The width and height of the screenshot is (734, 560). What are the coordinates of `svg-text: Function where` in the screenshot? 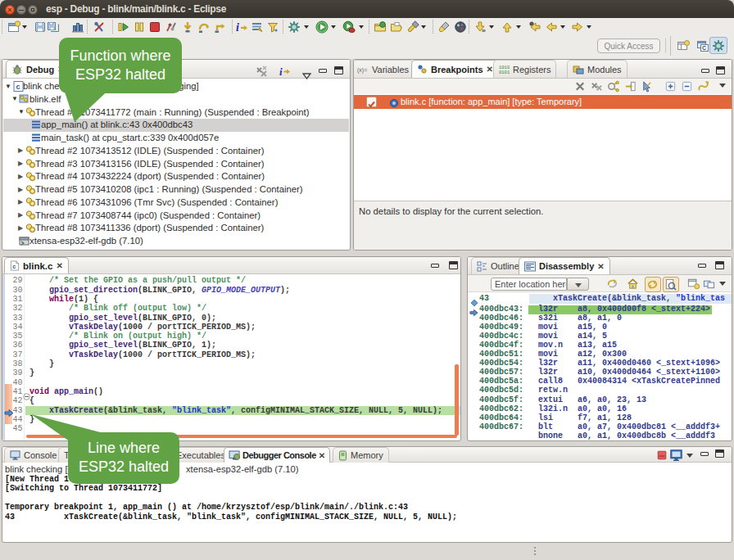 It's located at (120, 56).